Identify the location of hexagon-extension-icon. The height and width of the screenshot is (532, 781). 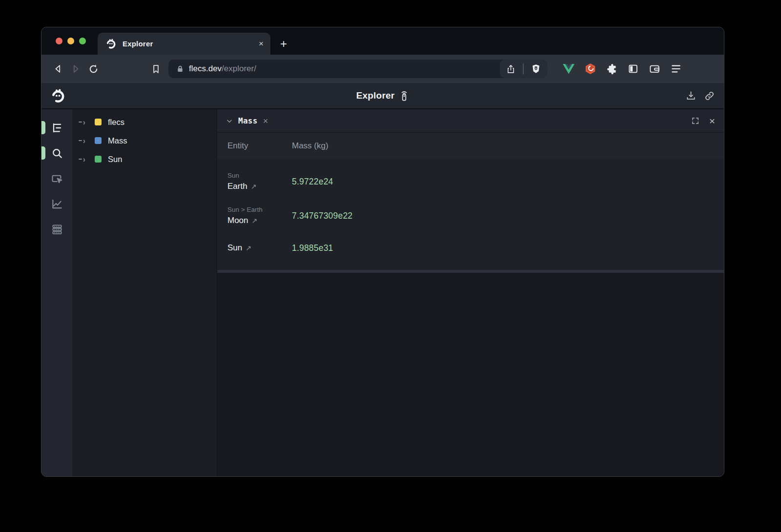
(591, 69).